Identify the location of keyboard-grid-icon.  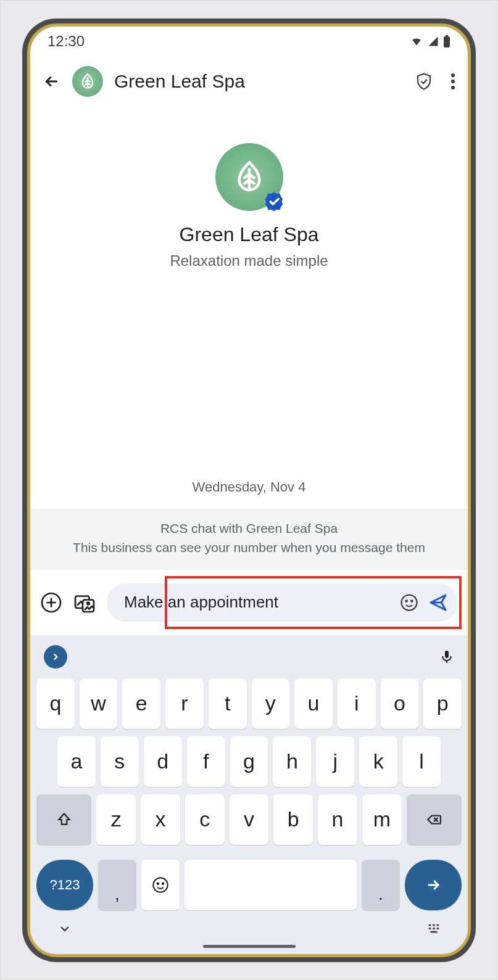
(434, 929).